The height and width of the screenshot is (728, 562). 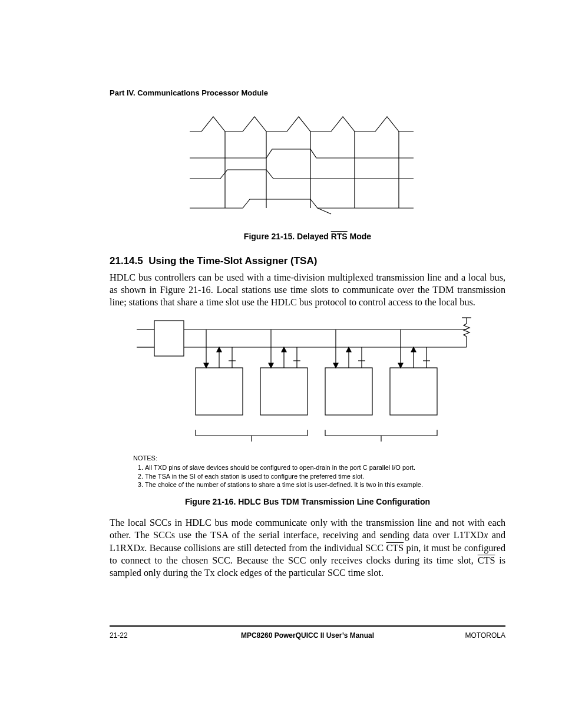 I want to click on part-header: Part IV. Communications Processor Module, so click(x=308, y=93).